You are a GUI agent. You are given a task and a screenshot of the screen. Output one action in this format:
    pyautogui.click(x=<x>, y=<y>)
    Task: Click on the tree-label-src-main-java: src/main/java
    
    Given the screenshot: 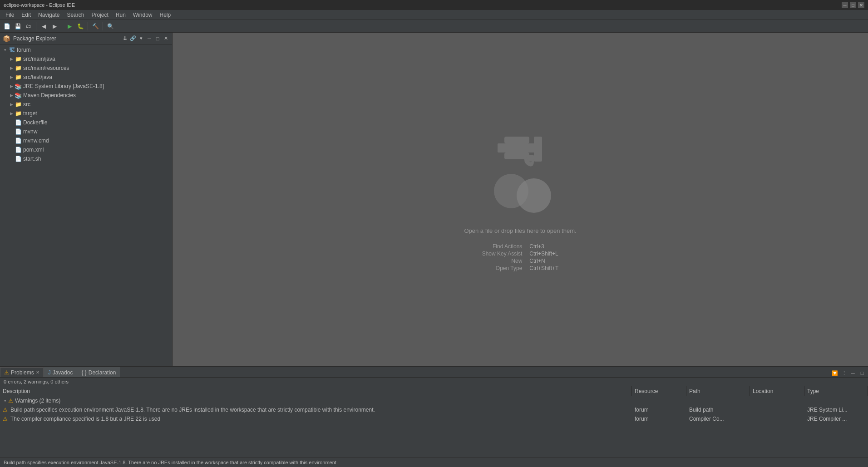 What is the action you would take?
    pyautogui.click(x=39, y=59)
    